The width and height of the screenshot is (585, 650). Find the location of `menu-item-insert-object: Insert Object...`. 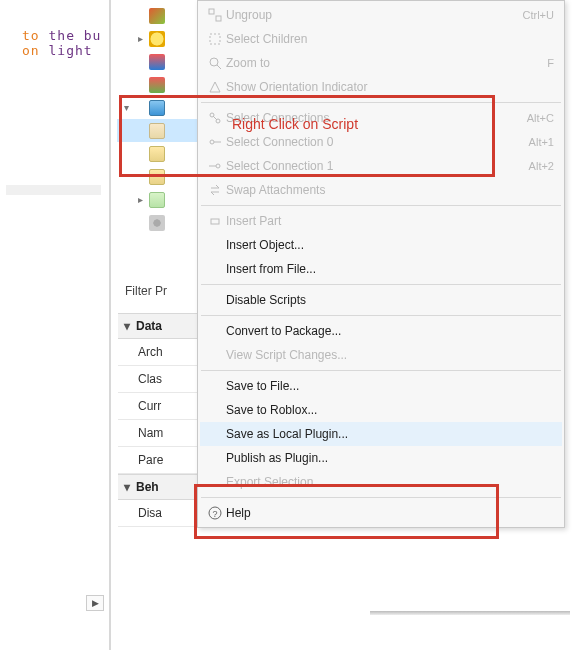

menu-item-insert-object: Insert Object... is located at coordinates (381, 245).